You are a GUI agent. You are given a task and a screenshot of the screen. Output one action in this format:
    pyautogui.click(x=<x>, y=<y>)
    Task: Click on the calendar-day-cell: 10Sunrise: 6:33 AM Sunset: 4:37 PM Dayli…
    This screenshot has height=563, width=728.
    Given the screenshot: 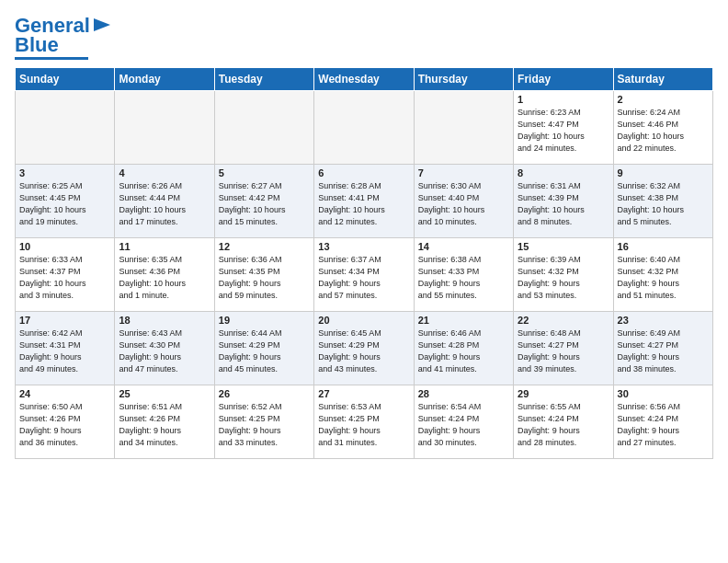 What is the action you would take?
    pyautogui.click(x=65, y=275)
    